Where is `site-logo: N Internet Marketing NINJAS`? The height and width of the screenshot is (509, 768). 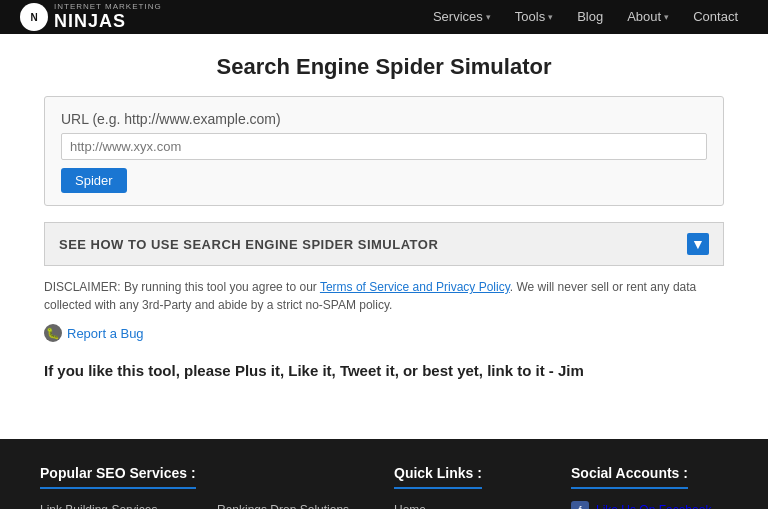 site-logo: N Internet Marketing NINJAS is located at coordinates (91, 18).